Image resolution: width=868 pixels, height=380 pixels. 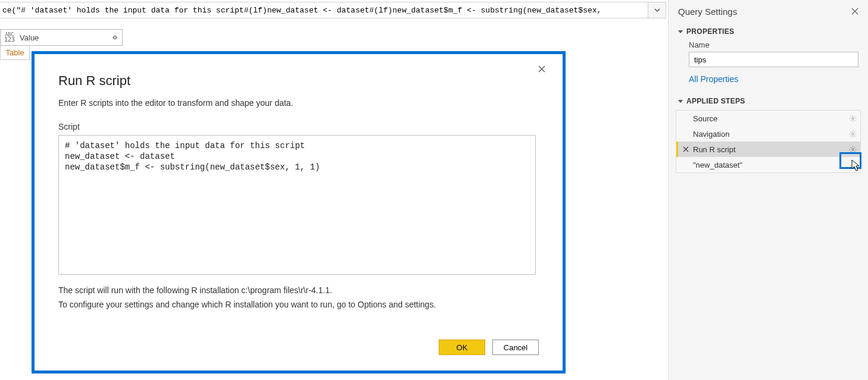 I want to click on delete-step-button, so click(x=686, y=149).